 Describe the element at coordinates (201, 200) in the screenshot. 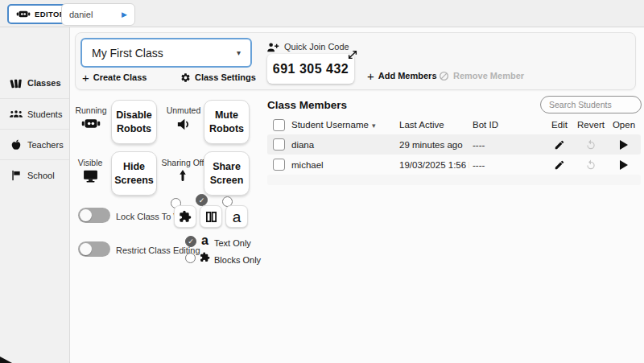

I see `view-mode-radio-split: ✓` at that location.